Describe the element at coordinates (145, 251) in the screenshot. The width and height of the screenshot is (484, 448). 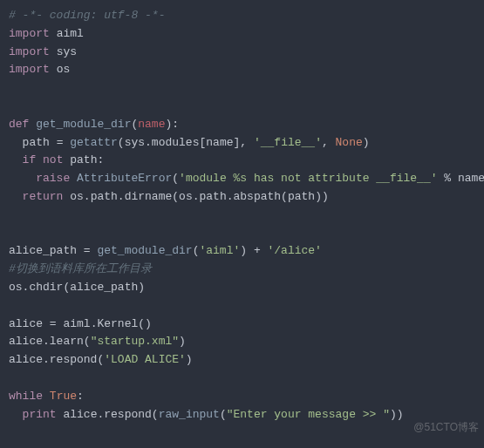
I see `function-call: get_module_dir` at that location.